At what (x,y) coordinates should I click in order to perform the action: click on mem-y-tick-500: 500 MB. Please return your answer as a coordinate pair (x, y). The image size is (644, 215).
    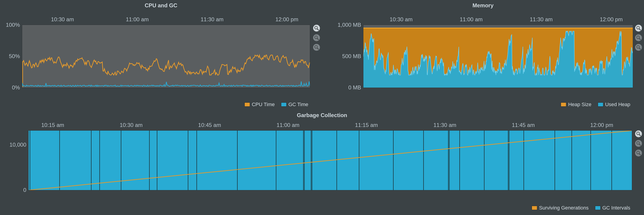
    Looking at the image, I should click on (352, 56).